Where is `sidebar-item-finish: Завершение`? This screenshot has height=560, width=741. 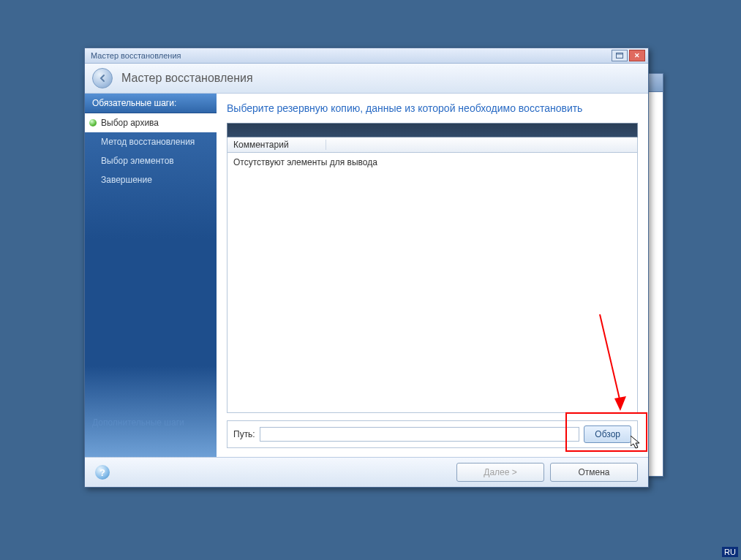
sidebar-item-finish: Завершение is located at coordinates (151, 180).